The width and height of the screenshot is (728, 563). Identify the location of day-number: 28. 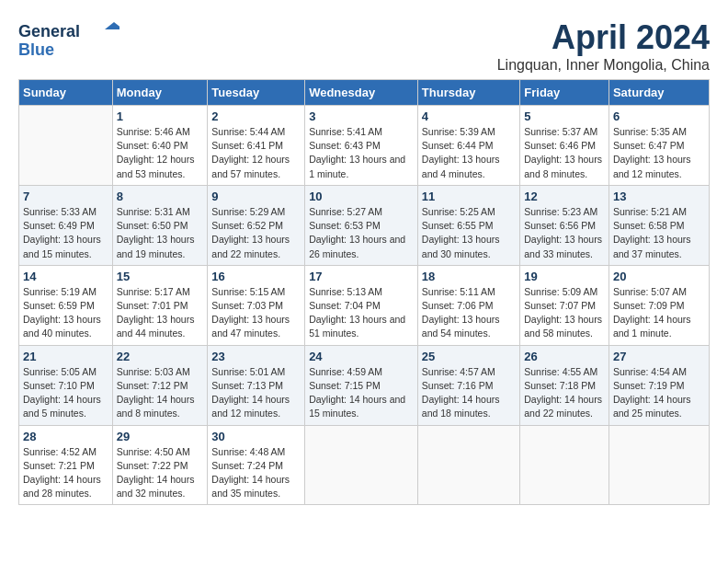
(66, 436).